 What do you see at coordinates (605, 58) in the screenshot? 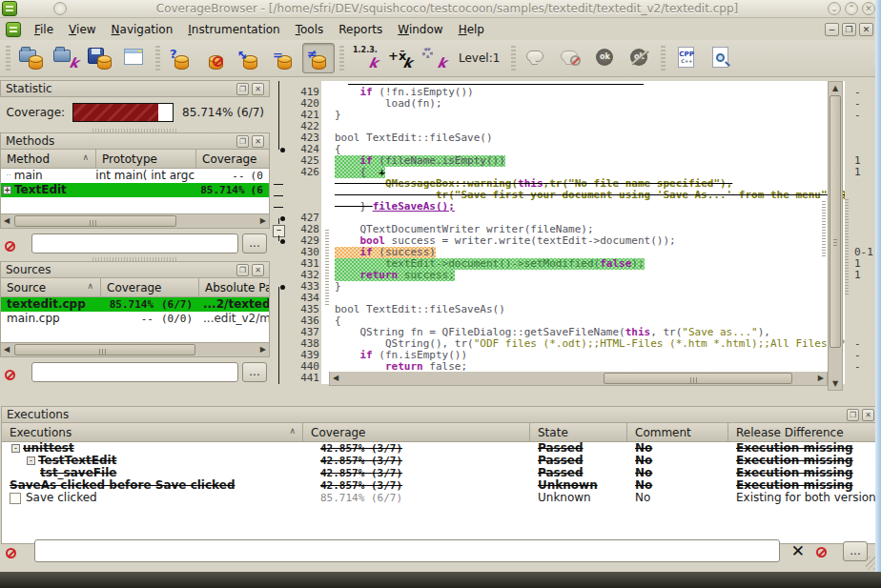
I see `validate-ok-button: ok` at bounding box center [605, 58].